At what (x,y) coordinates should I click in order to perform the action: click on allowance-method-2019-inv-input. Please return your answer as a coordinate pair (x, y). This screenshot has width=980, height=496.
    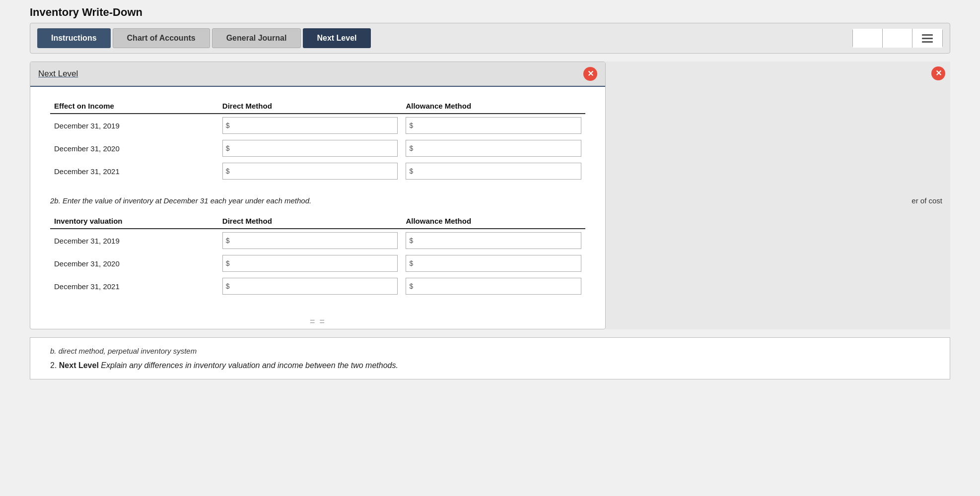
    Looking at the image, I should click on (498, 241).